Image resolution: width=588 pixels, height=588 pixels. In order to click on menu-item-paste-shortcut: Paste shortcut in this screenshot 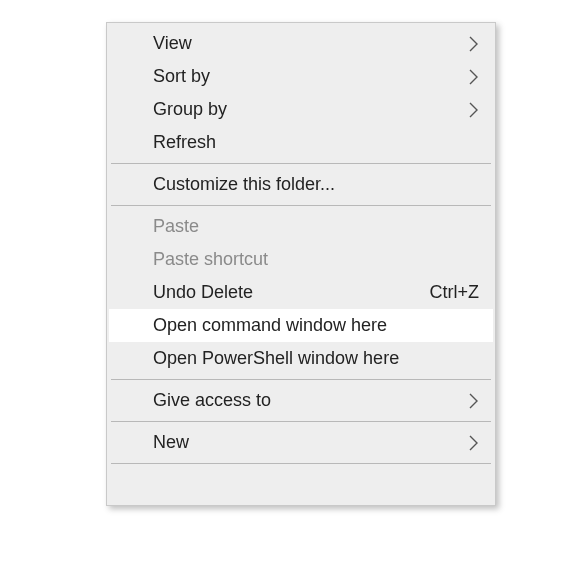, I will do `click(301, 260)`.